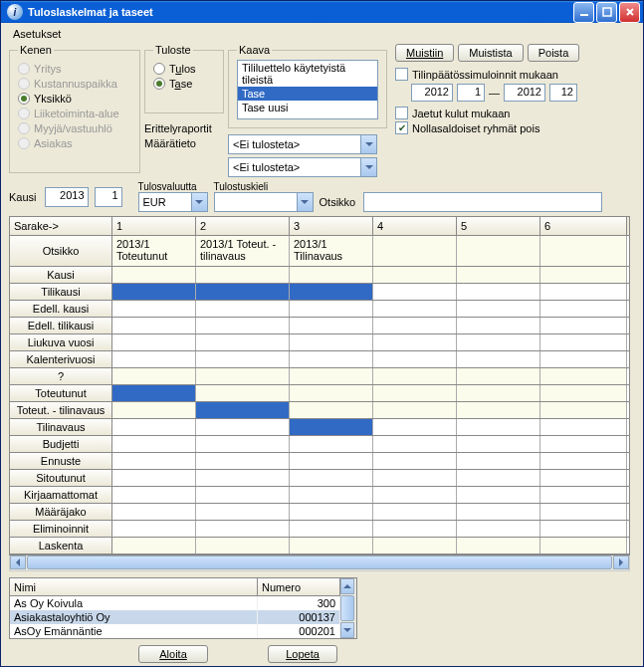 The image size is (644, 667). What do you see at coordinates (299, 617) in the screenshot?
I see `list-item-number: 000137` at bounding box center [299, 617].